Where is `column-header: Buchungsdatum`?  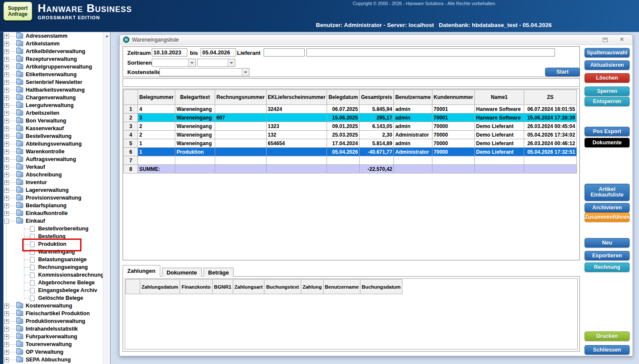
column-header: Buchungsdatum is located at coordinates (381, 287).